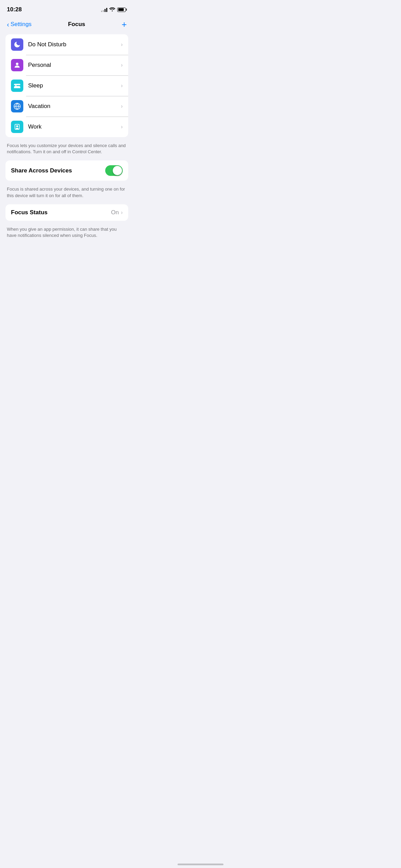 Image resolution: width=401 pixels, height=868 pixels. Describe the element at coordinates (17, 65) in the screenshot. I see `personal-icon` at that location.